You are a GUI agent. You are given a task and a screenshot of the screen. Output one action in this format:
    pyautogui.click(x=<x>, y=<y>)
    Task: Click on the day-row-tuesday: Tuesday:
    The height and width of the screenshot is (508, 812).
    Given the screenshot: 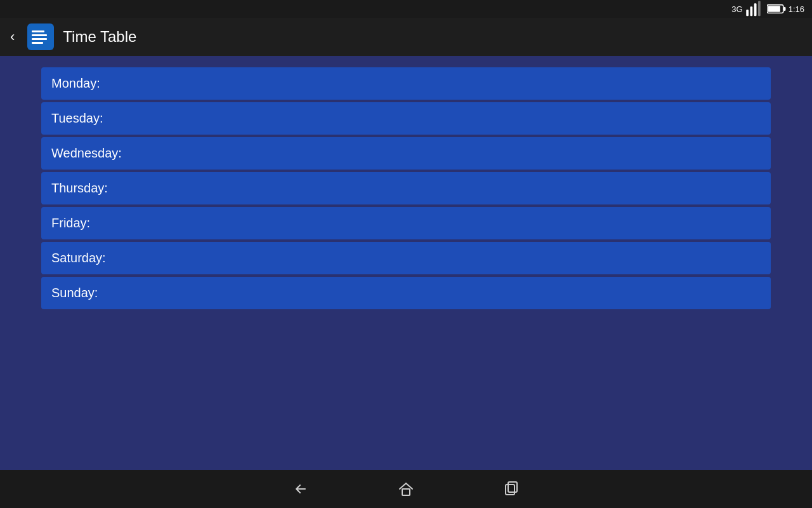 What is the action you would take?
    pyautogui.click(x=406, y=118)
    